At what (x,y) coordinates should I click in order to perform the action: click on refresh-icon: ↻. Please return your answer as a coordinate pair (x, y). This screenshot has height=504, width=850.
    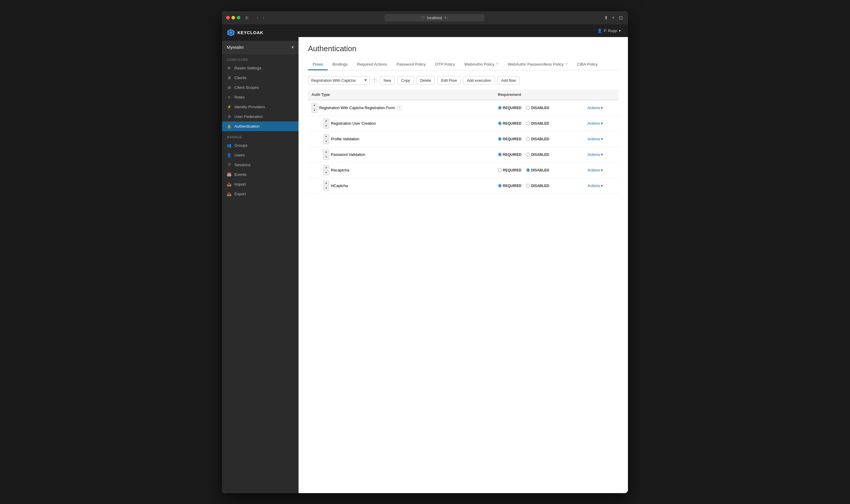
    Looking at the image, I should click on (446, 18).